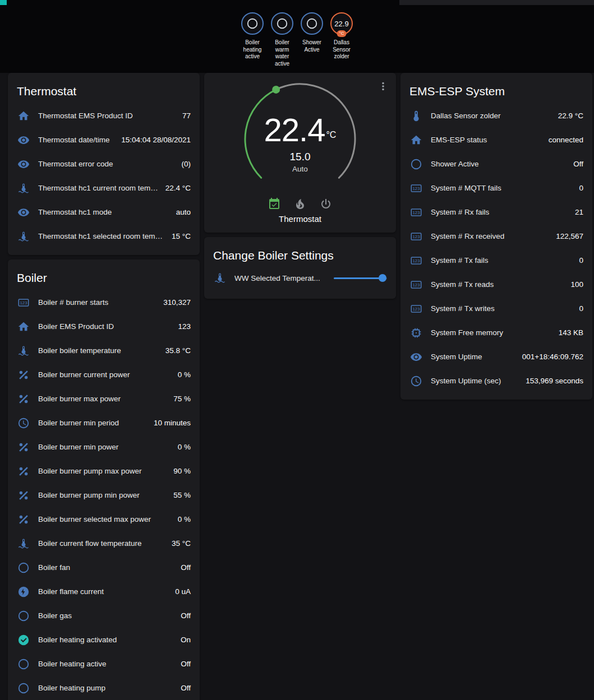 This screenshot has height=700, width=594. Describe the element at coordinates (104, 567) in the screenshot. I see `entity-row: Boiler fanOff` at that location.